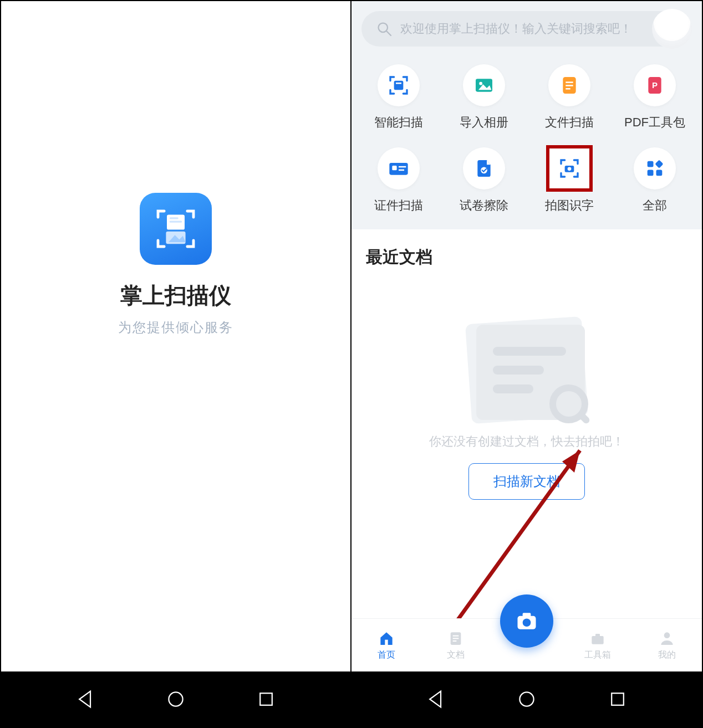 The width and height of the screenshot is (703, 728). I want to click on all-apps-icon, so click(655, 168).